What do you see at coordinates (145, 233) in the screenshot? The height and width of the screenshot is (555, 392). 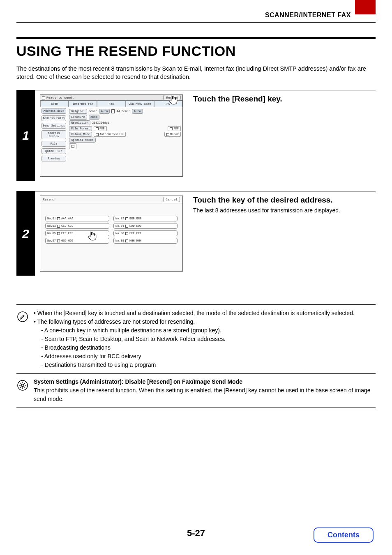 I see `resend-entry-06: No.06FFF FFF` at bounding box center [145, 233].